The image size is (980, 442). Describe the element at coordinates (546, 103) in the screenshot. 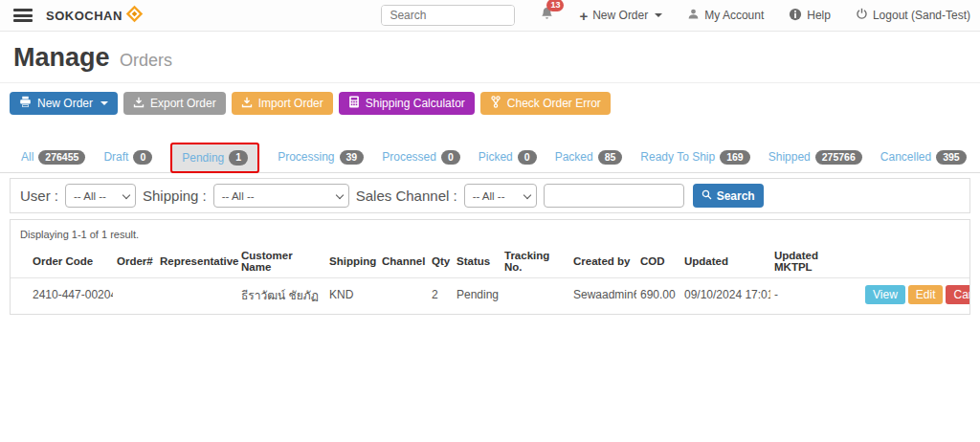

I see `check-order-error-button: Check Order Error` at that location.